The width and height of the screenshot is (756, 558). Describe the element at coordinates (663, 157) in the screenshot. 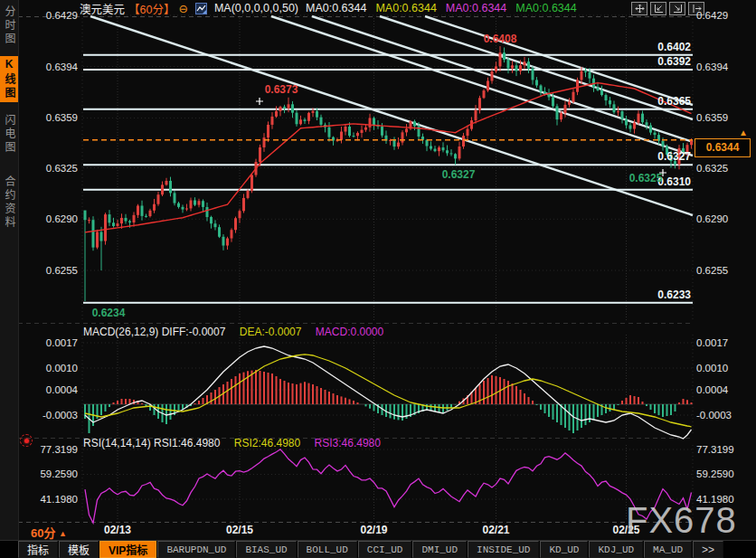

I see `sr-line-label: 0.6327` at that location.